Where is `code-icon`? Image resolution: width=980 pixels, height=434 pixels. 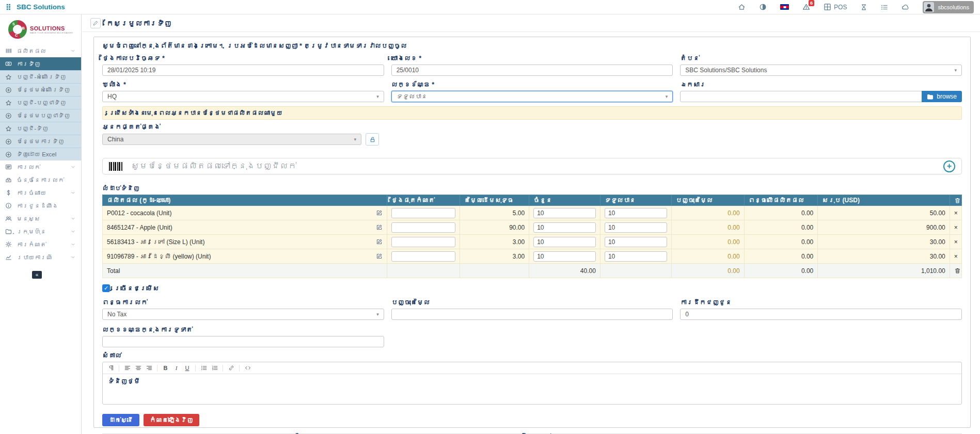
code-icon is located at coordinates (248, 368).